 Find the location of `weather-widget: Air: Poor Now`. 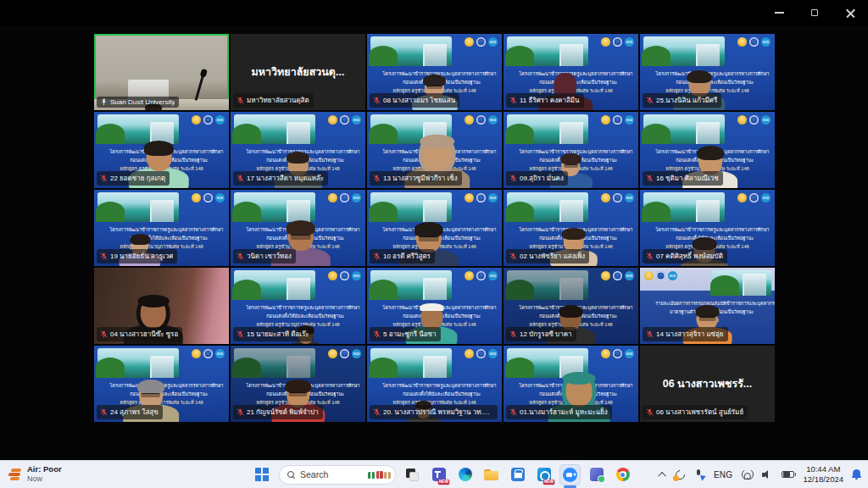

weather-widget: Air: Poor Now is located at coordinates (36, 474).